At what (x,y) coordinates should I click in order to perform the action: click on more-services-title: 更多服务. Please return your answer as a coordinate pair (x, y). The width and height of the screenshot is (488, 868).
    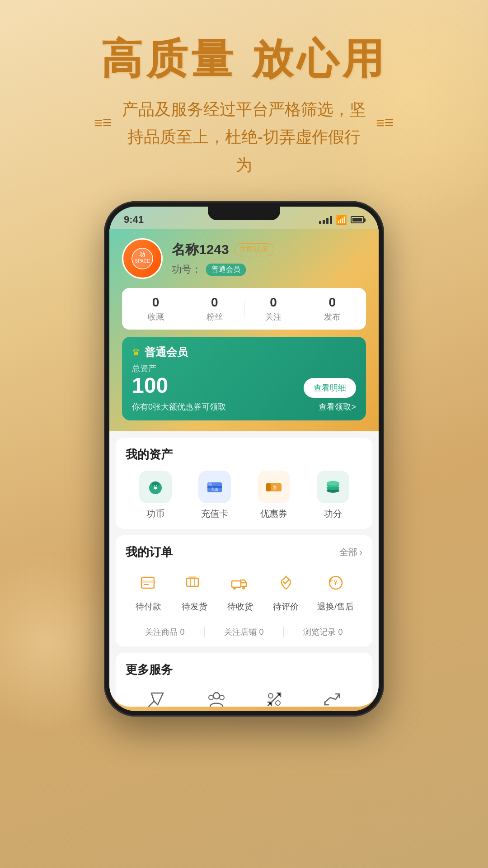
    Looking at the image, I should click on (149, 670).